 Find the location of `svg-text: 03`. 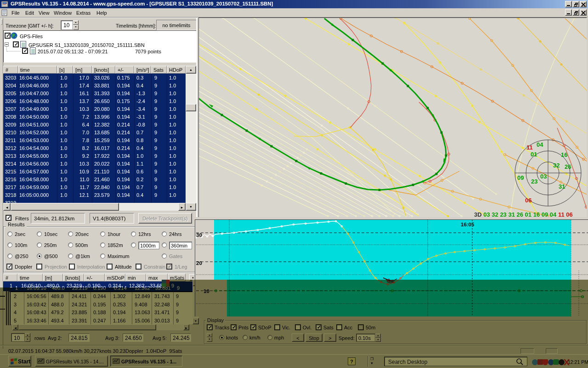

svg-text: 03 is located at coordinates (543, 177).